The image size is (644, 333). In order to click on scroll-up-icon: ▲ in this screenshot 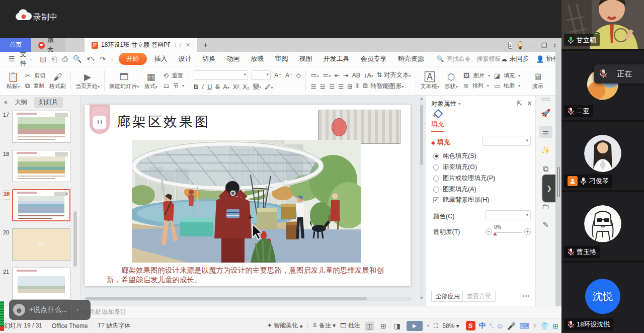, I will do `click(422, 99)`.